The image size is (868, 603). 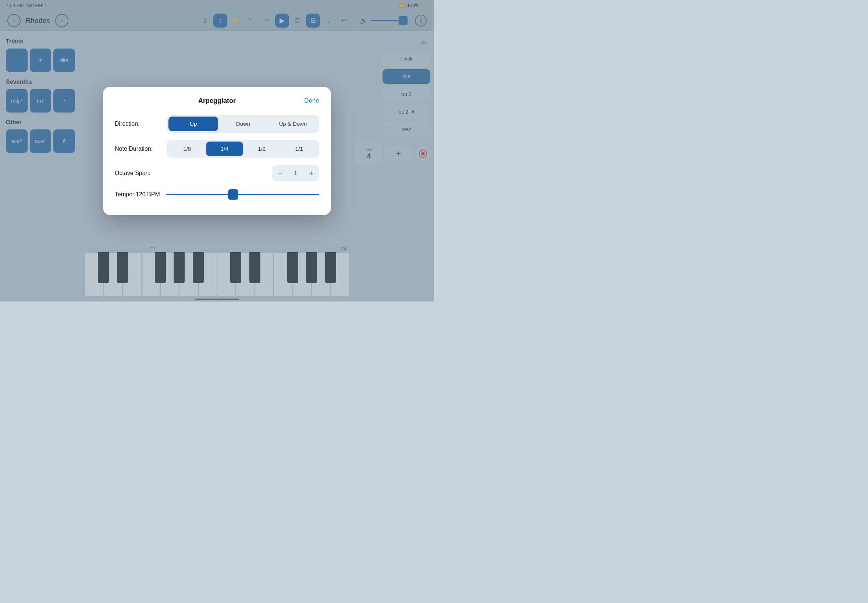 I want to click on arpeggiator-modal: Arpeggiator Done Direction: Up Down Up &…, so click(x=217, y=151).